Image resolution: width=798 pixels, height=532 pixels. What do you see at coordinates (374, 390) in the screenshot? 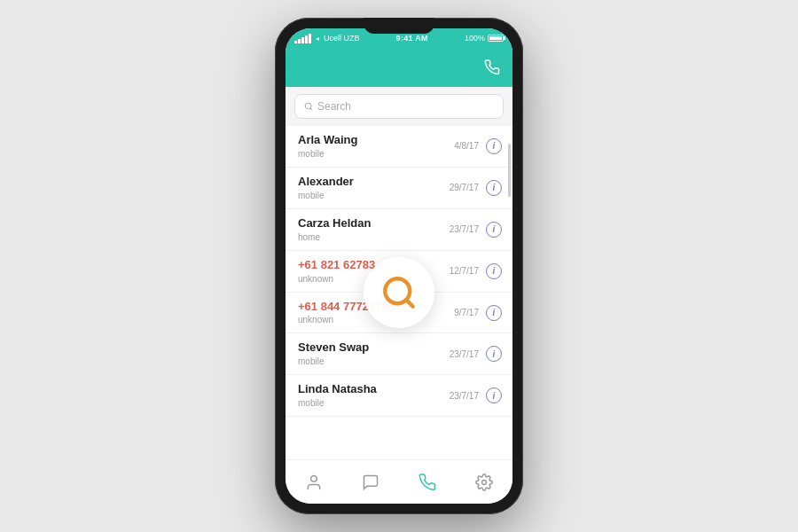
I see `contact-name: Linda Natasha` at bounding box center [374, 390].